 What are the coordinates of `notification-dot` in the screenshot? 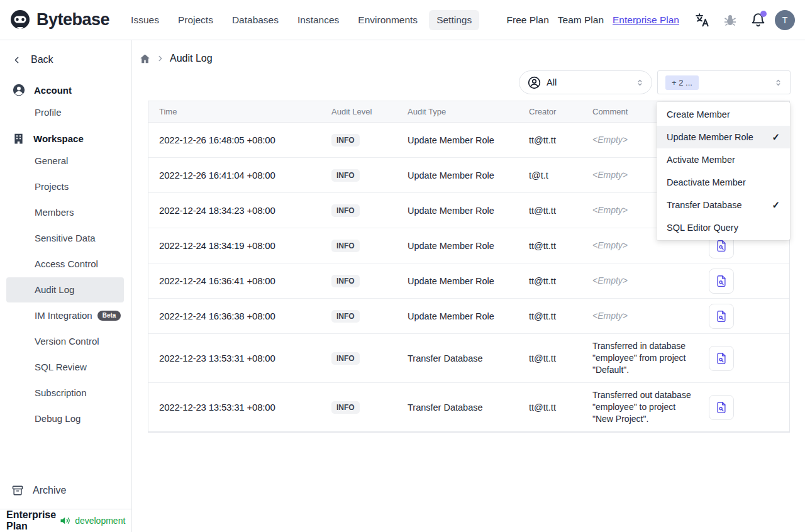 It's located at (763, 14).